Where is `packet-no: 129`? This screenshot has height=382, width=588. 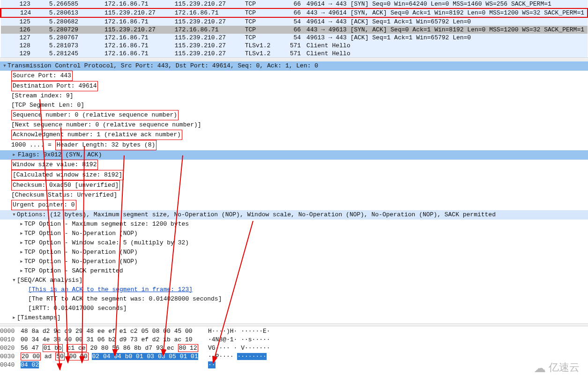
packet-no: 129 is located at coordinates (23, 53).